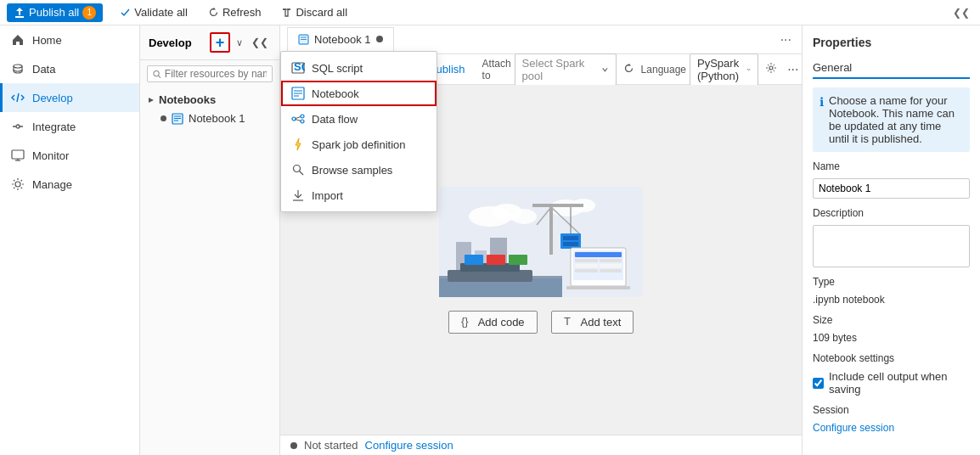 This screenshot has height=455, width=980. Describe the element at coordinates (358, 195) in the screenshot. I see `dropdown-import: Import` at that location.